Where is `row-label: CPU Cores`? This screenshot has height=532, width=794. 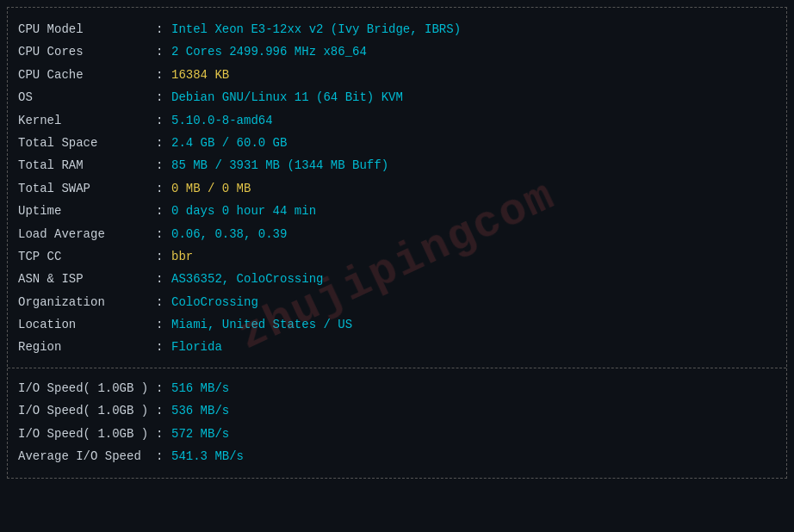
row-label: CPU Cores is located at coordinates (87, 52).